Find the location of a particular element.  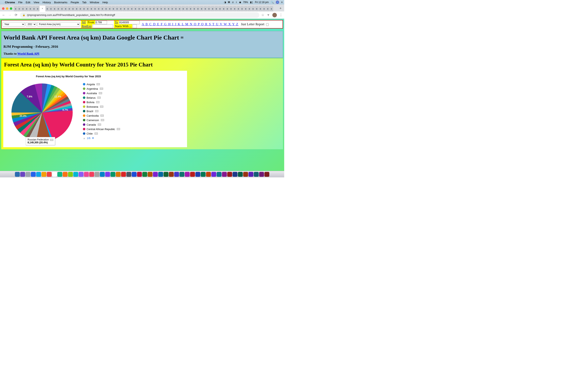

regexp-input is located at coordinates (103, 26).